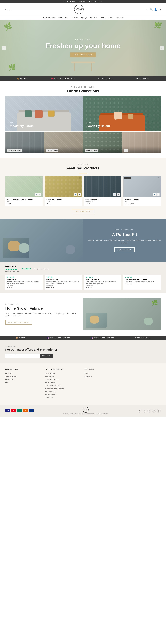  Describe the element at coordinates (120, 18) in the screenshot. I see `nav-clearance: Clearance` at that location.